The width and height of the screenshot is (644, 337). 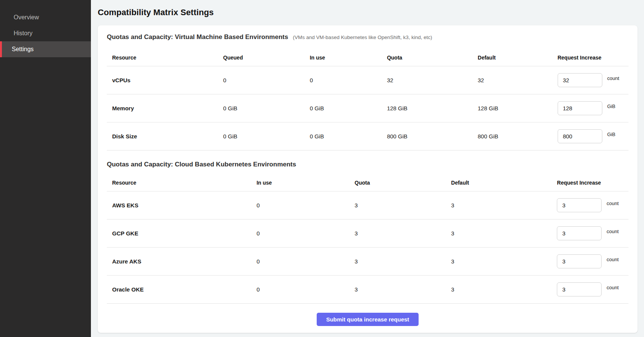 I want to click on sidebar-item-overview: Overview, so click(x=45, y=17).